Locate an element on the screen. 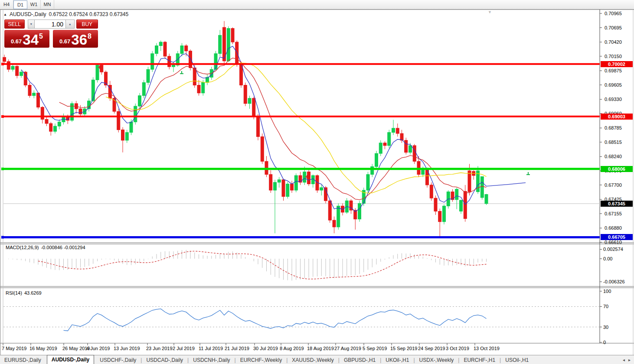 The width and height of the screenshot is (634, 364). tab-scroll-arrows: ◂ ▸ is located at coordinates (627, 360).